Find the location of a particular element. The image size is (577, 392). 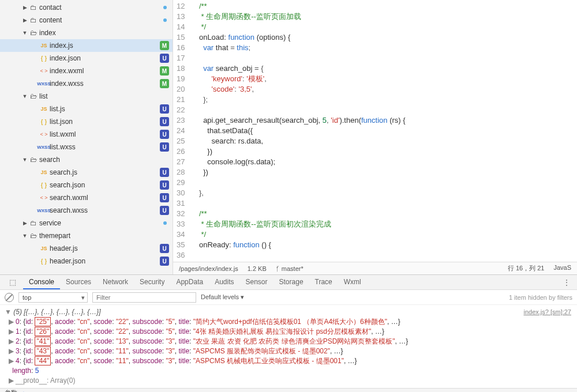

levels-select: Default levels ▾ is located at coordinates (223, 297).